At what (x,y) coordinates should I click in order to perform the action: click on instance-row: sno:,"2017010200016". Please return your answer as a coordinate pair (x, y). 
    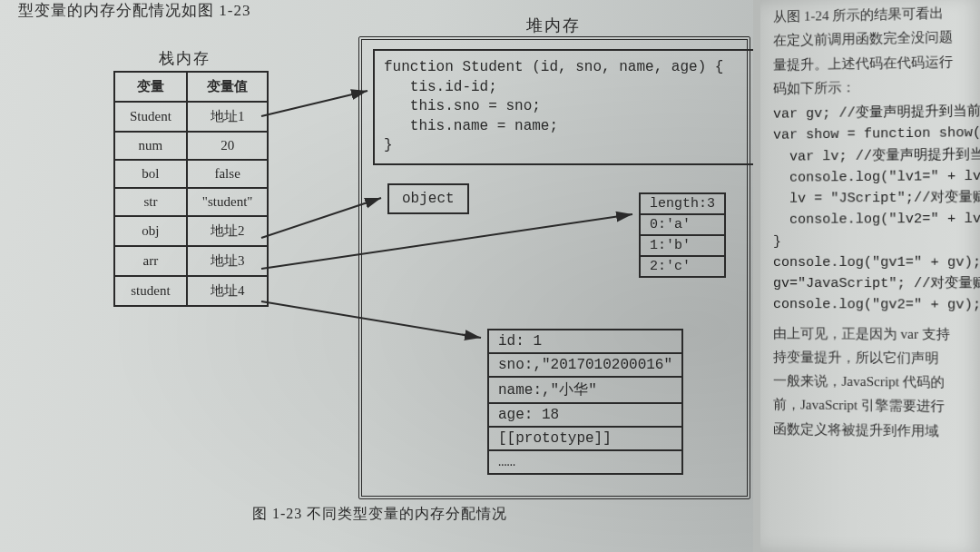
    Looking at the image, I should click on (585, 365).